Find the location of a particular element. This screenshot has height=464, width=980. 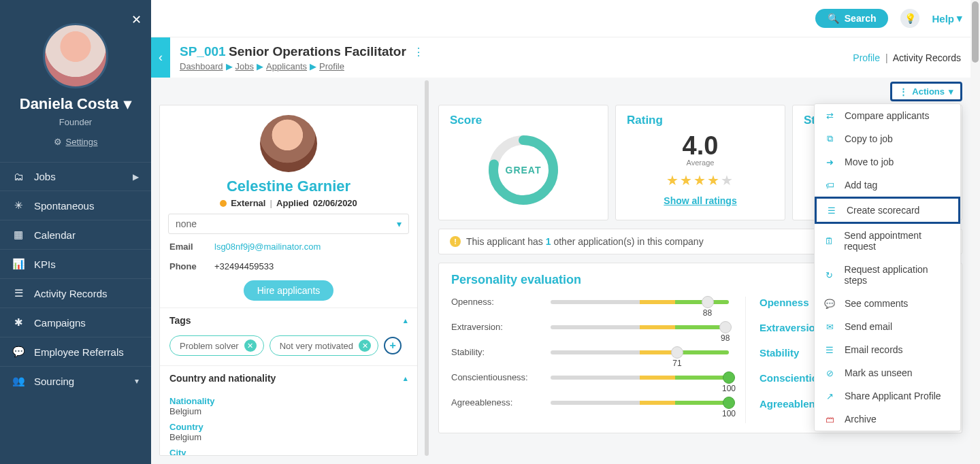

sidebar-item-employee-referrals: 💬Employee Referrals is located at coordinates (76, 351).